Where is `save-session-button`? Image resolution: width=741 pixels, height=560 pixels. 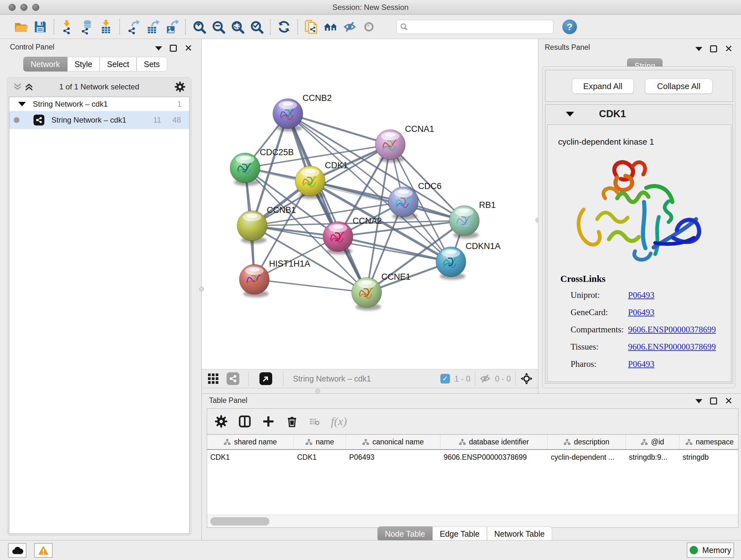 save-session-button is located at coordinates (40, 27).